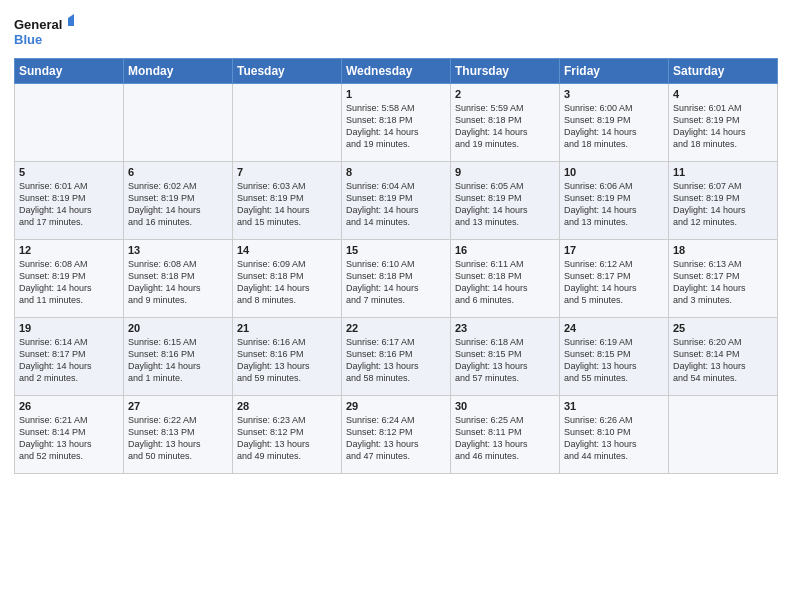 The height and width of the screenshot is (612, 792). Describe the element at coordinates (506, 123) in the screenshot. I see `calendar-cell: 2Sunrise: 5:59 AM Sunset: 8:18 PM Daylig…` at that location.